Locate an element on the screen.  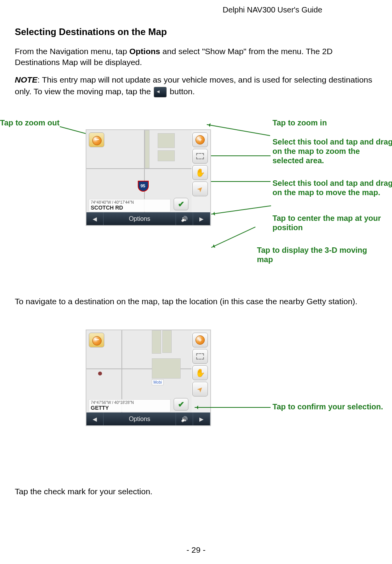
note-label: NOTE is located at coordinates (26, 79).